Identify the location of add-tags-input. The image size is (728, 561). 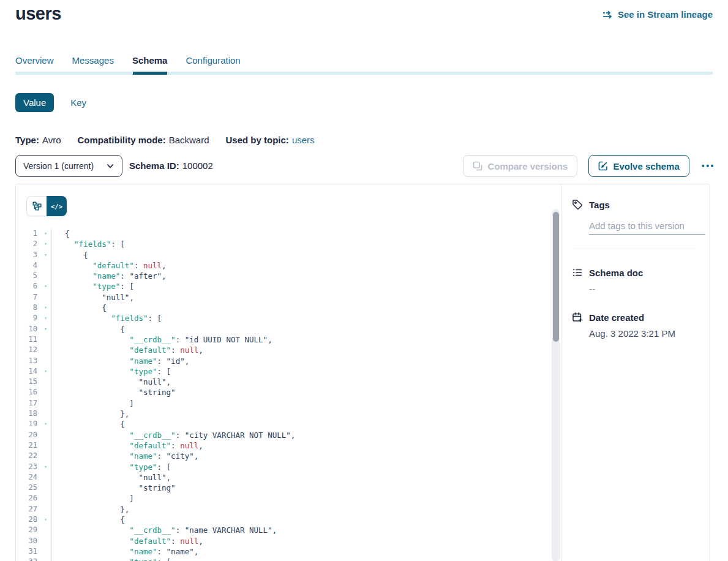
(647, 227).